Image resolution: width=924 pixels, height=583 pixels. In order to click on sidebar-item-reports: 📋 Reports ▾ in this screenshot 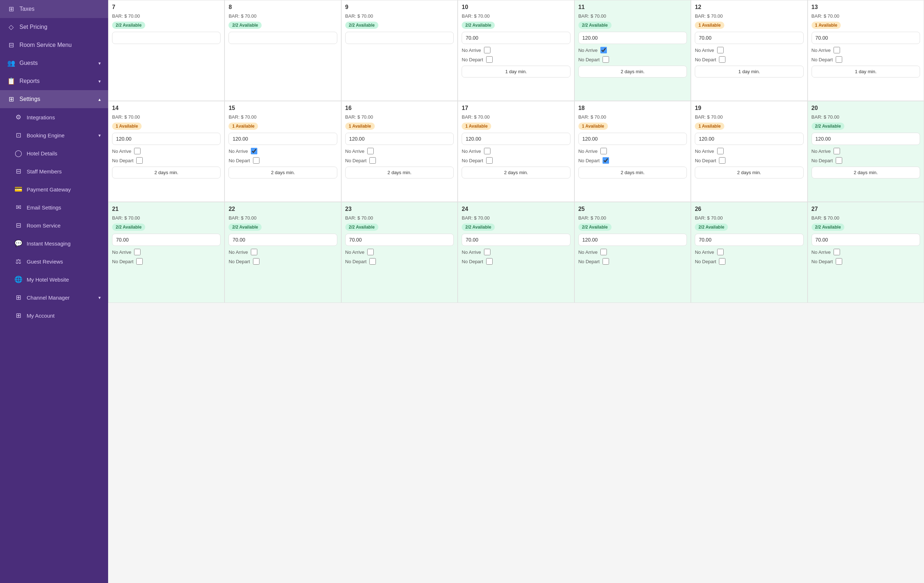, I will do `click(54, 81)`.